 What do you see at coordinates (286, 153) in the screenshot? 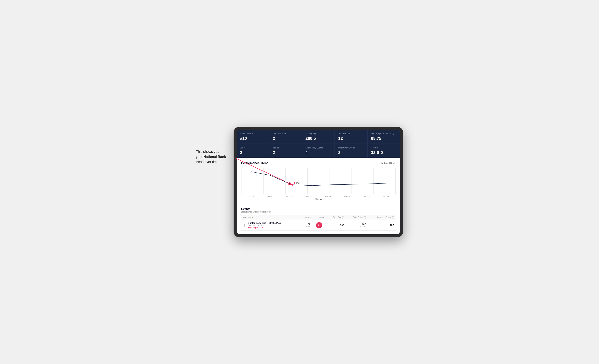
I see `stat-top3s-value: 2` at bounding box center [286, 153].